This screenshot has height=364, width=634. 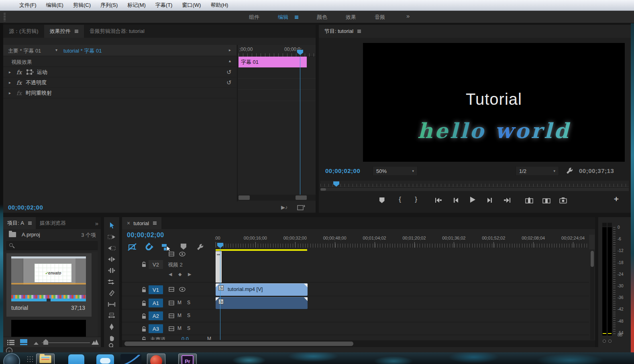 I want to click on track-v2: V2 视频 2 ◀ ◆ ▶, so click(x=356, y=266).